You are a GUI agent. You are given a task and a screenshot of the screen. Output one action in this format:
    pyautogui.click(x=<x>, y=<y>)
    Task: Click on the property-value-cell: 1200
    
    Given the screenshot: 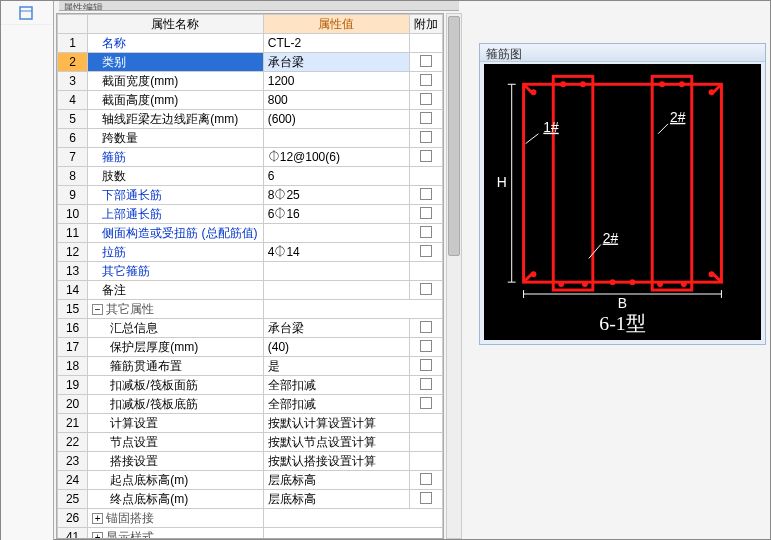 What is the action you would take?
    pyautogui.click(x=336, y=82)
    